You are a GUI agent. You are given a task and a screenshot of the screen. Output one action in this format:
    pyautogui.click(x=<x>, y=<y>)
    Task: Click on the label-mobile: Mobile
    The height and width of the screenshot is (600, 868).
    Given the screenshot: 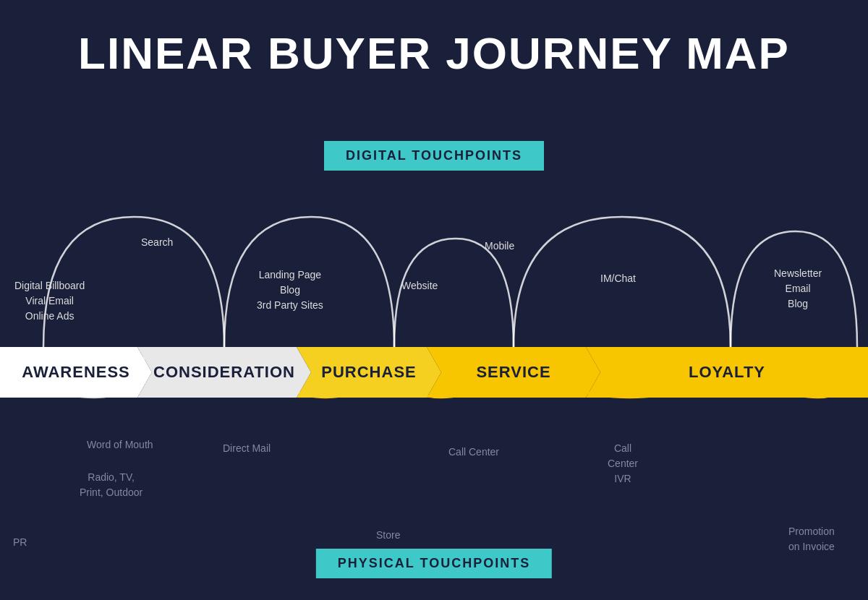 What is the action you would take?
    pyautogui.click(x=499, y=246)
    